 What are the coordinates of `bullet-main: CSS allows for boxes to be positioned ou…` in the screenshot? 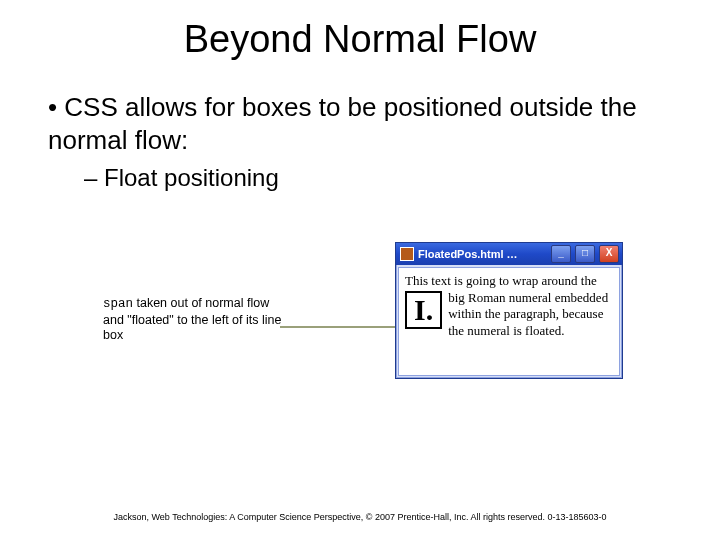 It's located at (364, 124).